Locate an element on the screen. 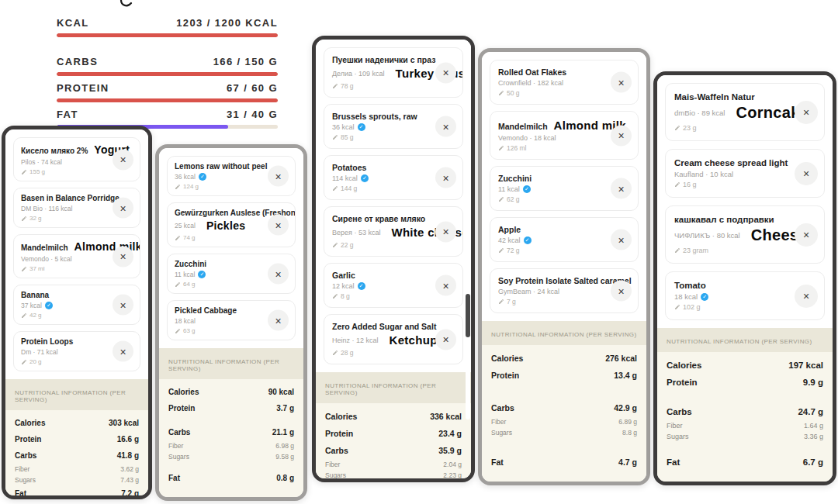 This screenshot has height=504, width=838. nutrition-value: 197 kcal is located at coordinates (805, 365).